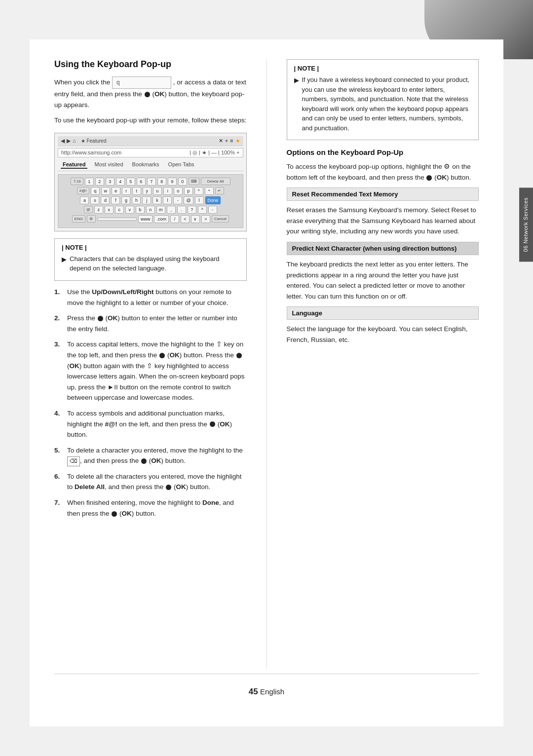 Image resolution: width=533 pixels, height=756 pixels. What do you see at coordinates (109, 210) in the screenshot?
I see `kb-key-x: x` at bounding box center [109, 210].